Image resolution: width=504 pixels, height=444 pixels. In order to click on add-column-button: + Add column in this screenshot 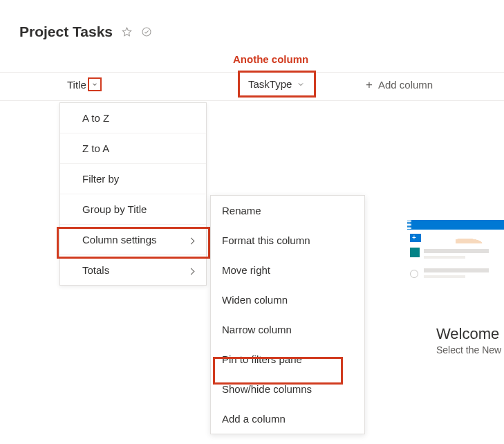, I will do `click(400, 84)`.